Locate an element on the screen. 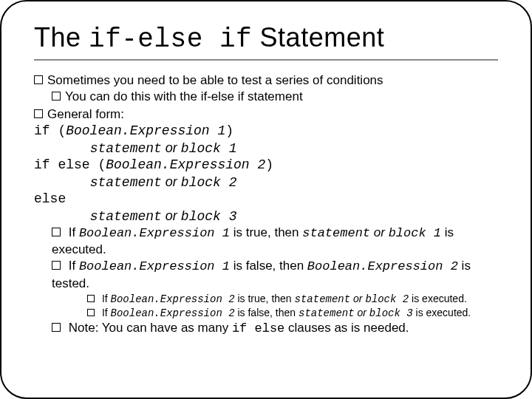 This screenshot has height=399, width=532. title-pre: The is located at coordinates (61, 37).